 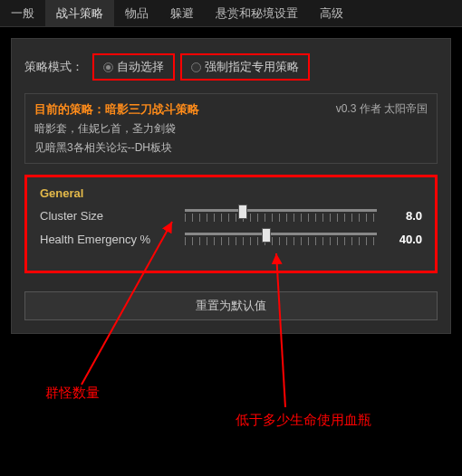 I want to click on radio-auto-label: 自动选择, so click(x=140, y=67).